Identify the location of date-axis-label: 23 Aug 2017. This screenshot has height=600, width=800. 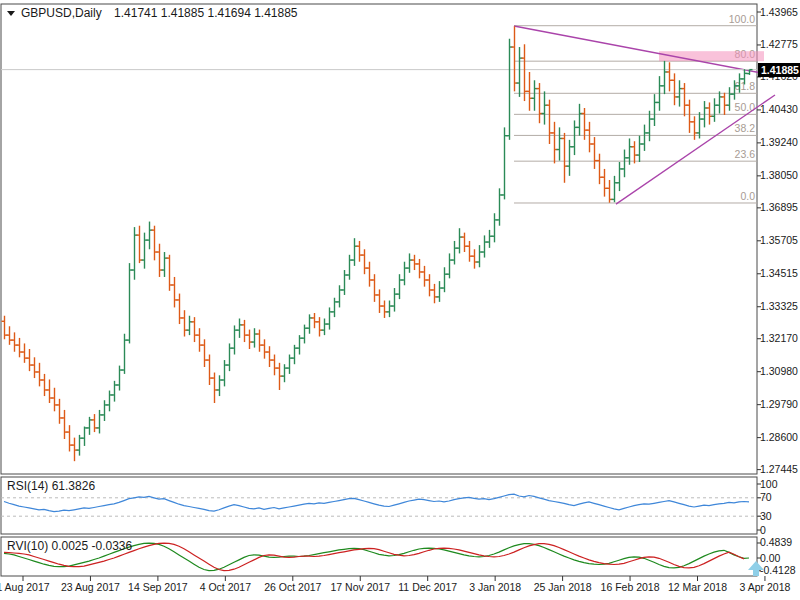
(90, 587).